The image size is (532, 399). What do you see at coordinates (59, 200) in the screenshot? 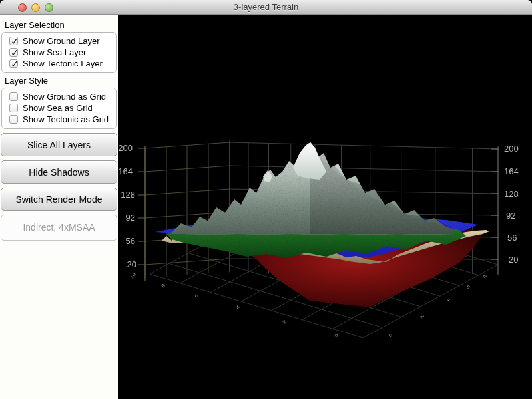
I see `switch-render-mode-button: Switch Render Mode` at bounding box center [59, 200].